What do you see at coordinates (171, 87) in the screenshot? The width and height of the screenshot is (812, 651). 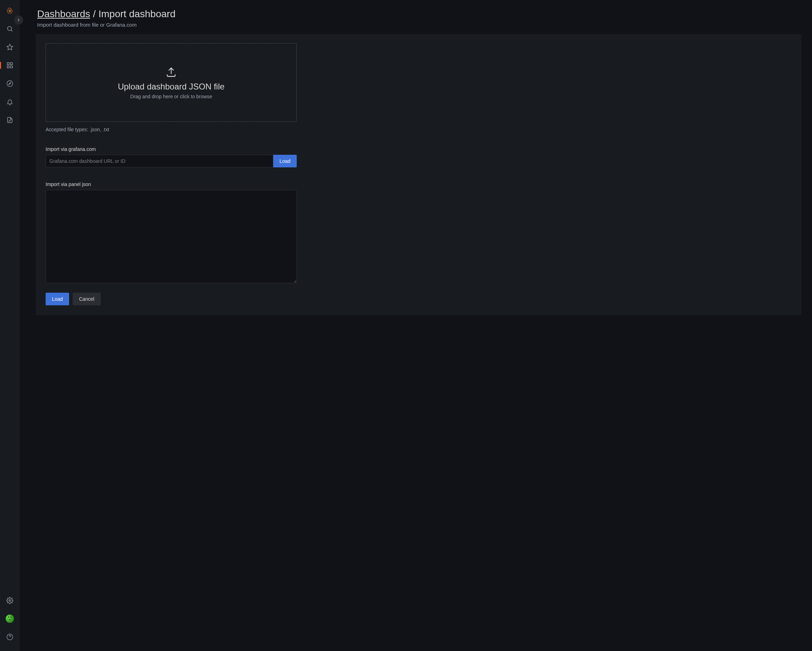 I see `upload-title: Upload dashboard JSON file` at bounding box center [171, 87].